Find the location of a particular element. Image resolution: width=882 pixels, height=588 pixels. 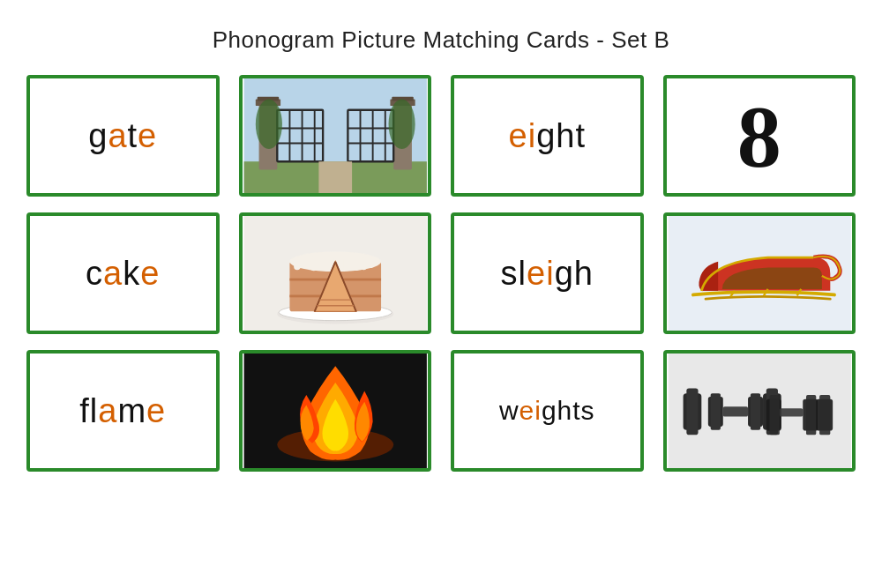

letter-ghts: ghts is located at coordinates (568, 411).